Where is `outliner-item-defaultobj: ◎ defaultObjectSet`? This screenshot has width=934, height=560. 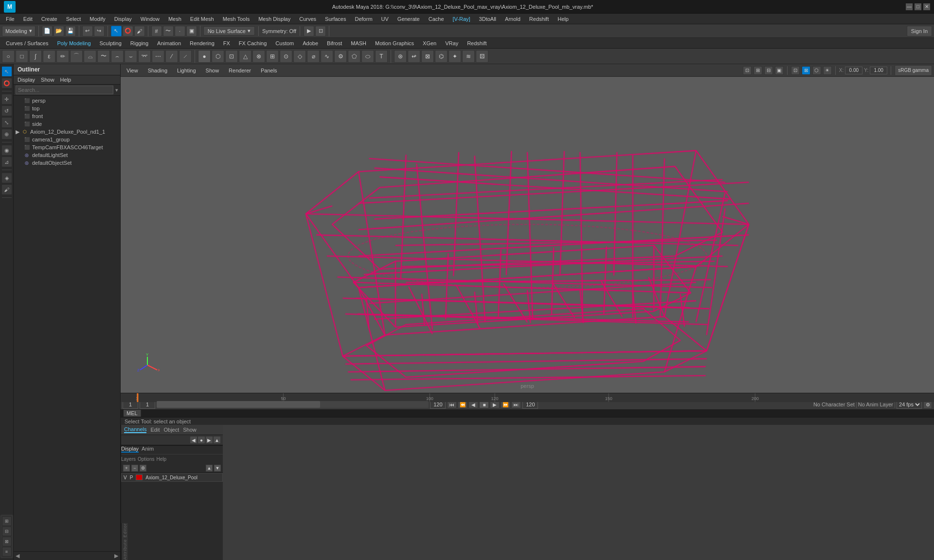
outliner-item-defaultobj: ◎ defaultObjectSet is located at coordinates (71, 163).